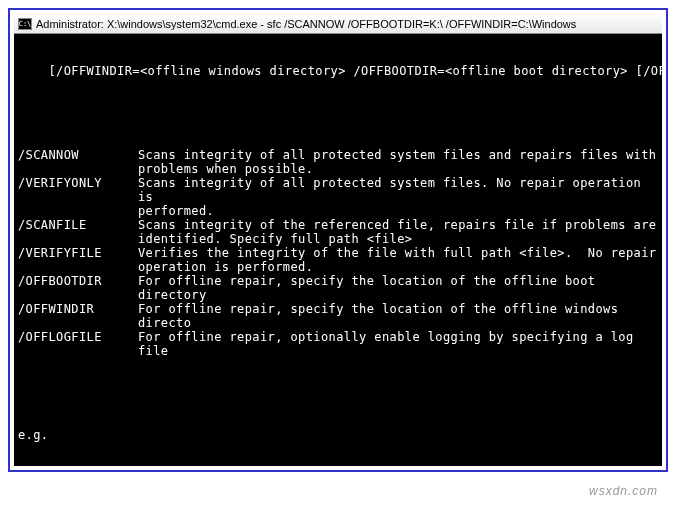 The width and height of the screenshot is (676, 512). Describe the element at coordinates (338, 71) in the screenshot. I see `header-line: [/OFFWINDIR=<offline windows directory> …` at that location.